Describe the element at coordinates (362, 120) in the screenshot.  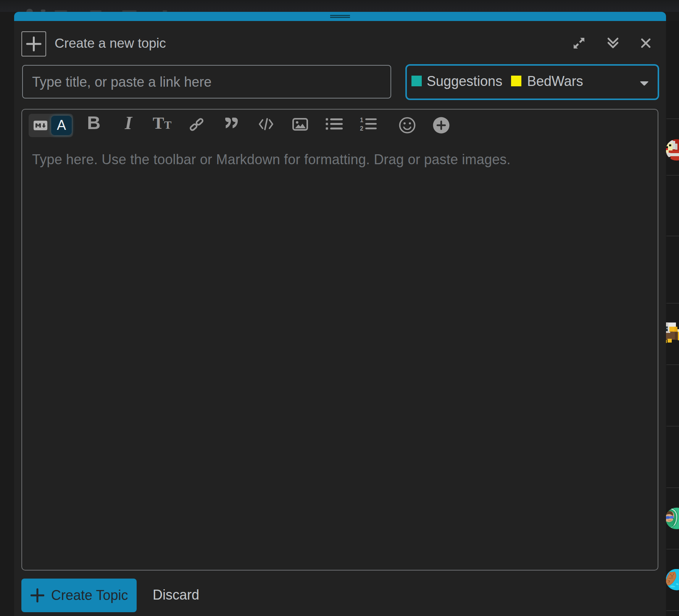
I see `svg-text: 1` at that location.